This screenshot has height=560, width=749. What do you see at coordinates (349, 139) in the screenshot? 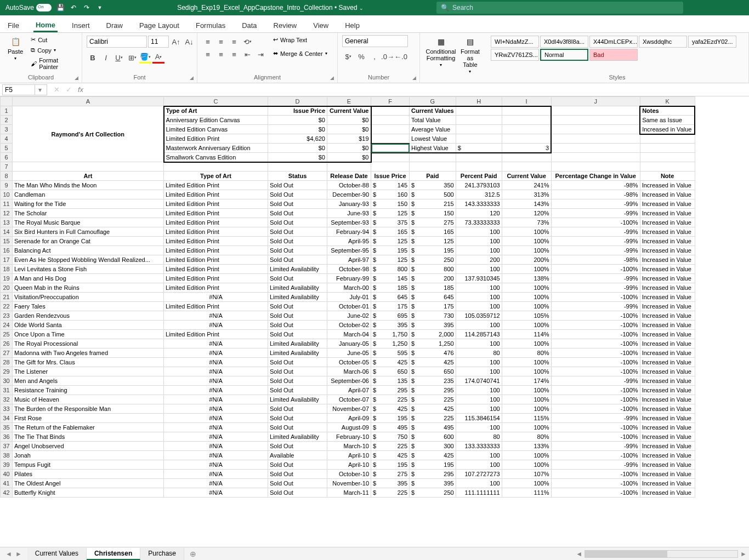
I see `cell: $19` at bounding box center [349, 139].